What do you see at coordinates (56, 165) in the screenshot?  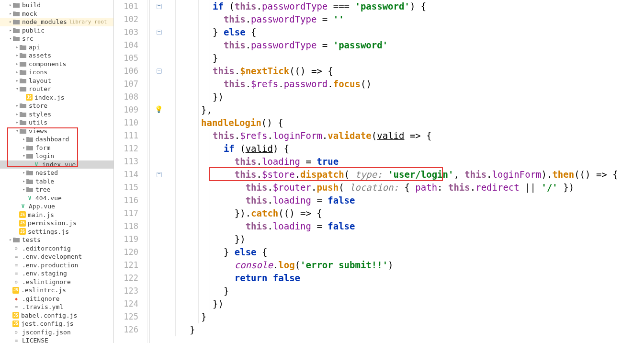 I see `tree-item: Vindex.vue` at bounding box center [56, 165].